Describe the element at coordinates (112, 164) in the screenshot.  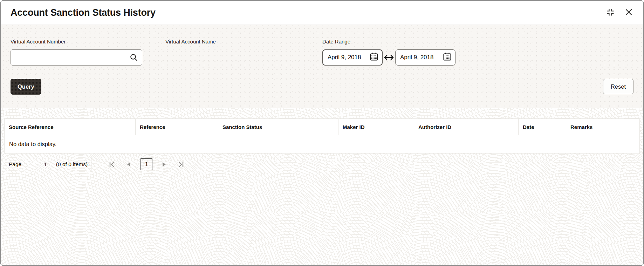
I see `first-page-icon` at that location.